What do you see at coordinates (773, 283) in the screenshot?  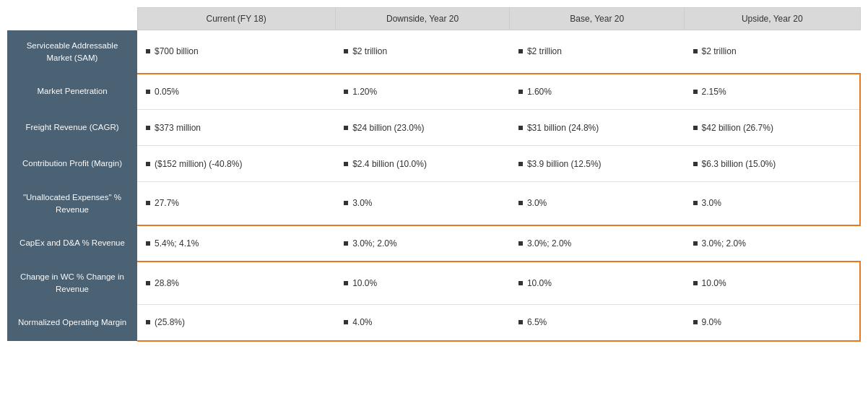 I see `cell-change-wc-col3: 10.0%` at bounding box center [773, 283].